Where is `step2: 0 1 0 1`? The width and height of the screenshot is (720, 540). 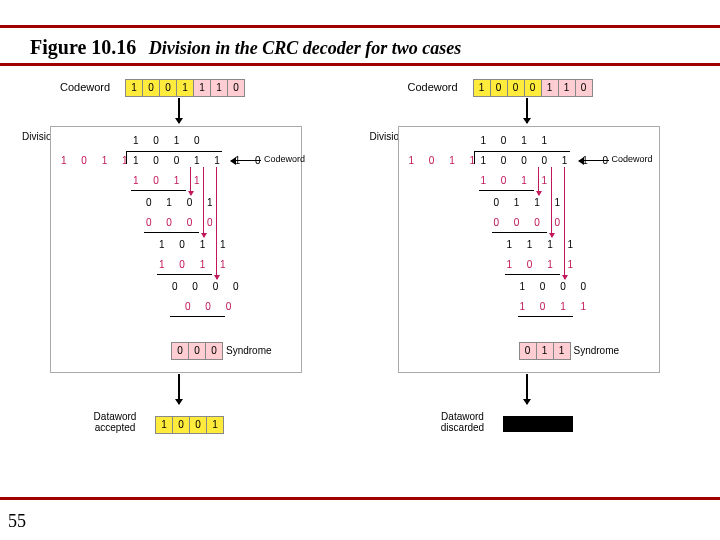
step2: 0 1 0 1 is located at coordinates (182, 202).